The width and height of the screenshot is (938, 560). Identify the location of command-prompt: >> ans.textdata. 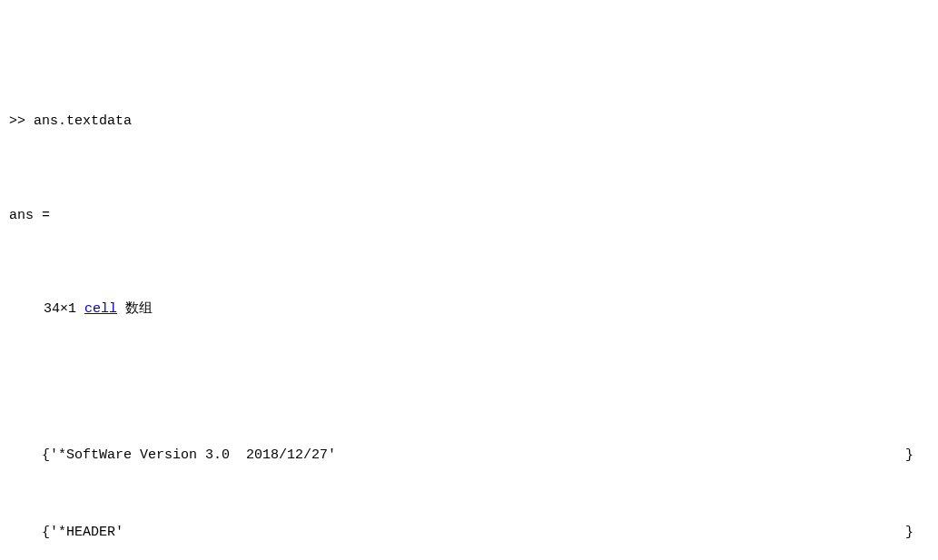
(469, 122).